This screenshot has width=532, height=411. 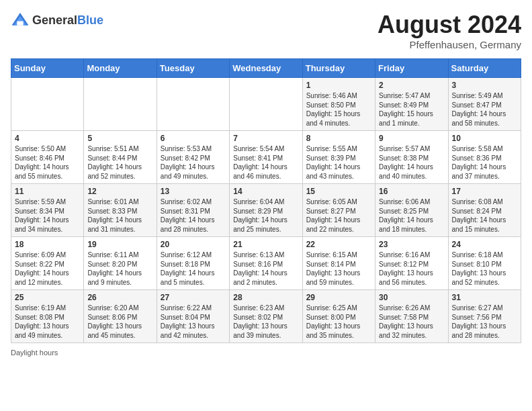 I want to click on logo-icon, so click(x=20, y=20).